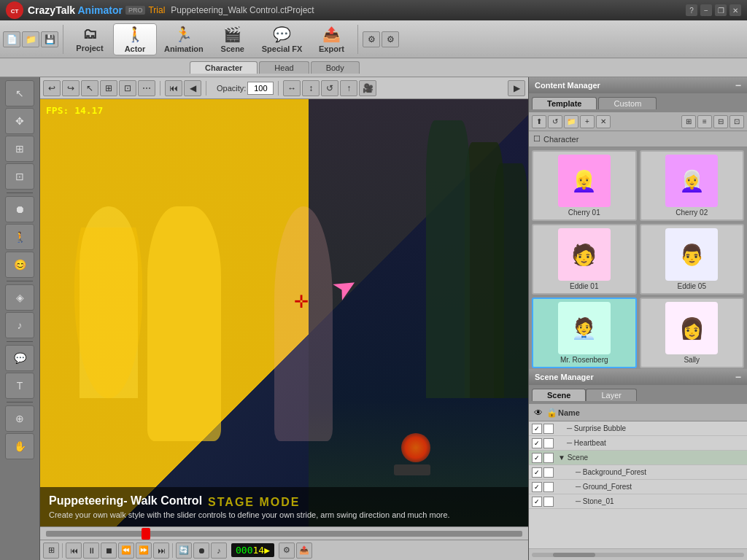 Image resolution: width=747 pixels, height=560 pixels. I want to click on scene-row-4: ✓ ─ Ground_Forest, so click(638, 487).